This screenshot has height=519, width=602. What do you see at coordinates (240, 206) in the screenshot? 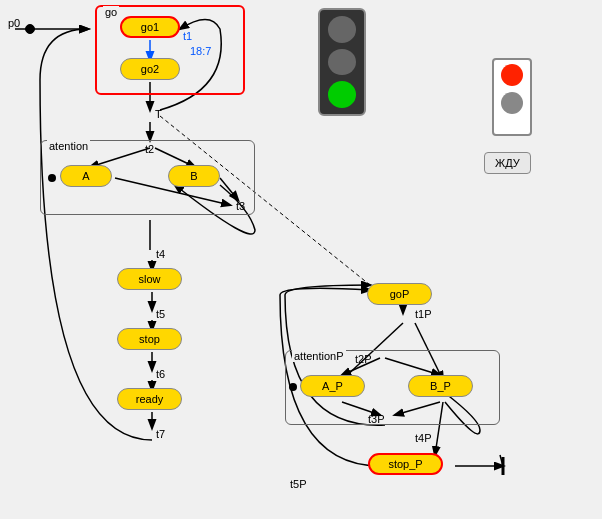
I see `t3-label: t3` at bounding box center [240, 206].